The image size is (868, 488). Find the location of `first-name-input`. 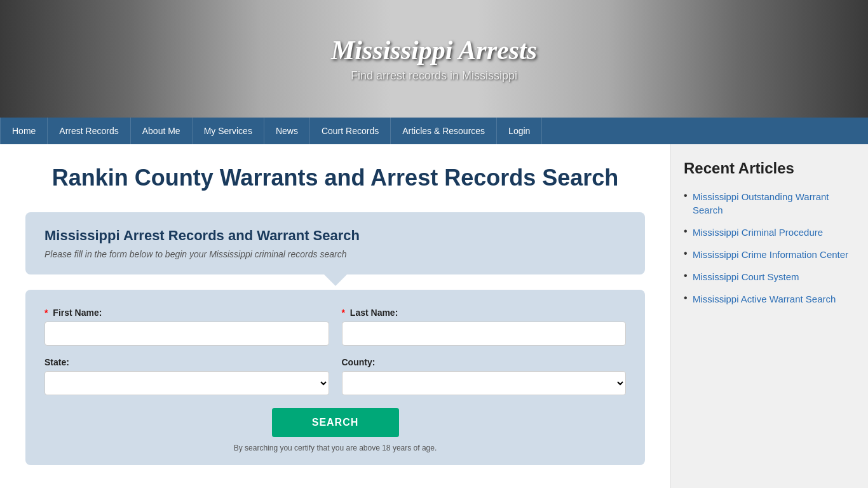

first-name-input is located at coordinates (187, 334).